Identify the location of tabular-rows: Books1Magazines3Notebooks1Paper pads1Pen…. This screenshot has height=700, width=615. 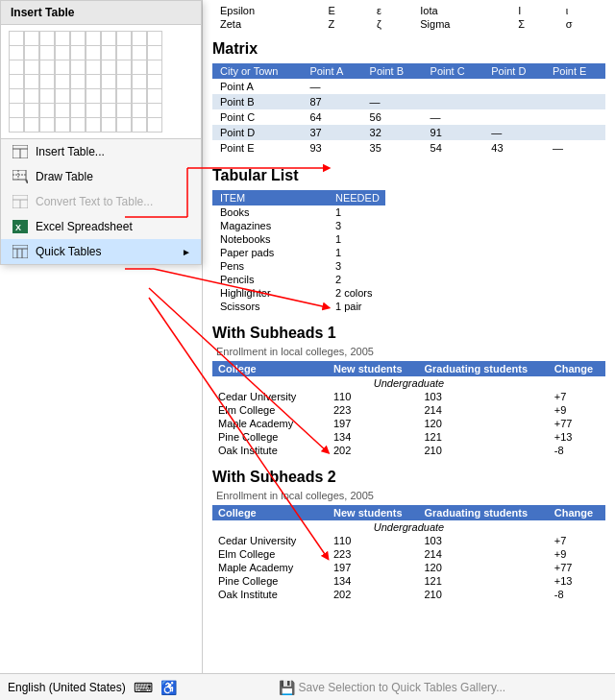
(409, 259).